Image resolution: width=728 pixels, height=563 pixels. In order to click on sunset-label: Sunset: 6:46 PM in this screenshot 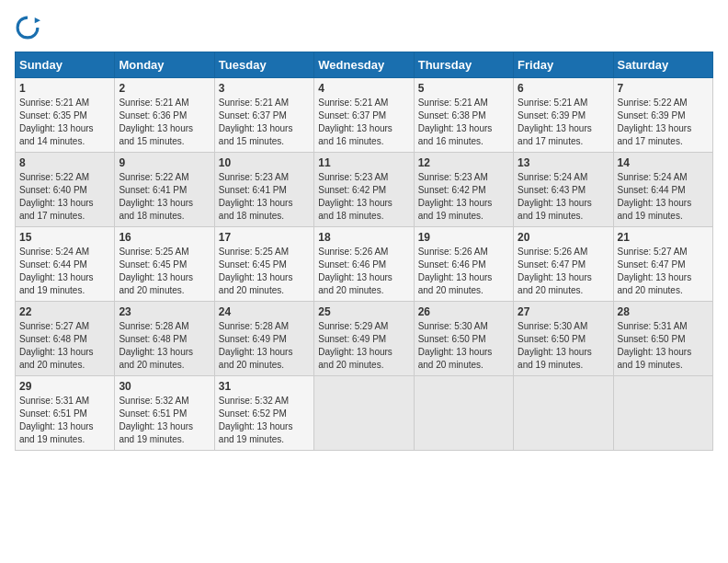, I will do `click(452, 265)`.